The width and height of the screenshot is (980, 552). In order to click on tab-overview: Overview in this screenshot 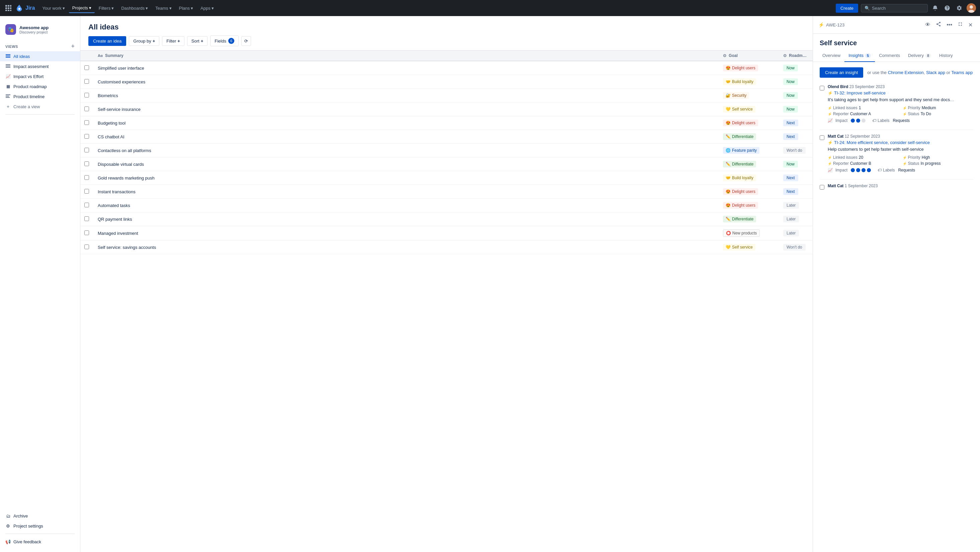, I will do `click(832, 56)`.